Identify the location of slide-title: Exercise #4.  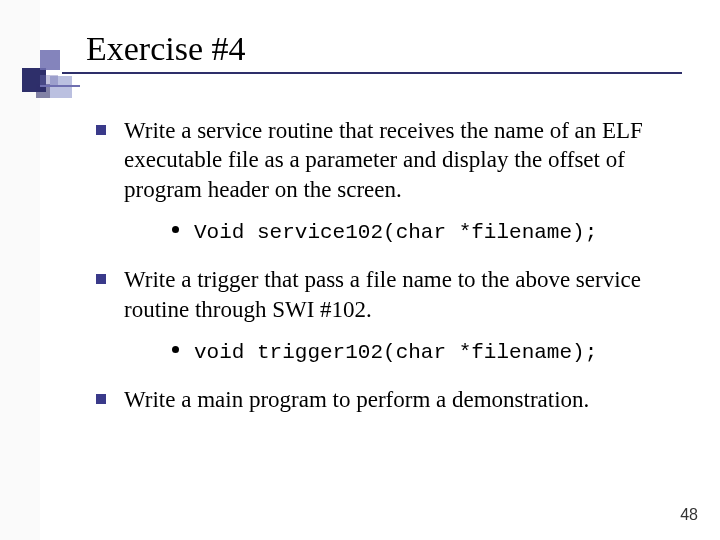
(166, 49).